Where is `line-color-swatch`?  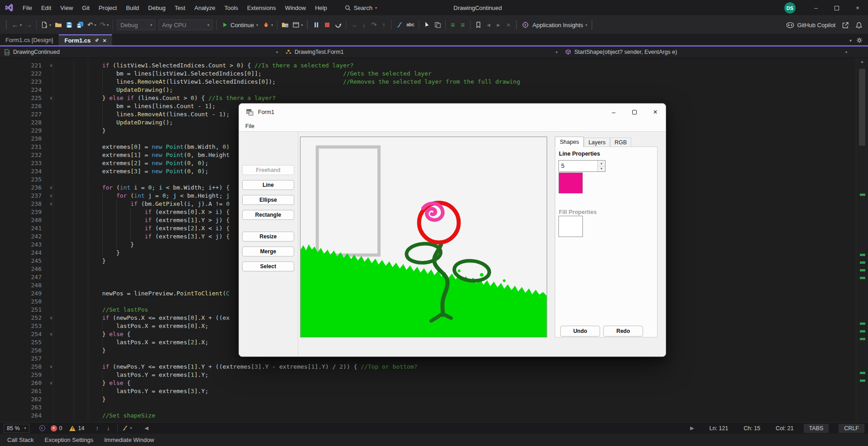
line-color-swatch is located at coordinates (571, 183).